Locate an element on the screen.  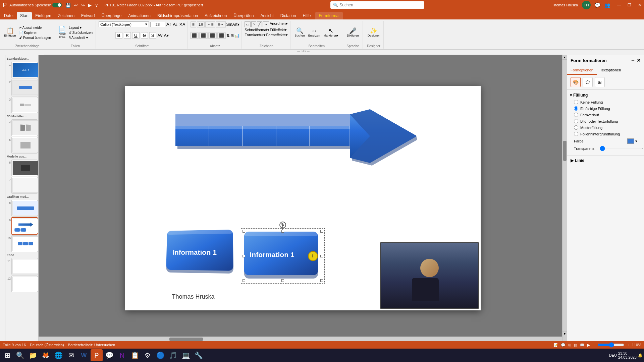
tab-ansicht: Ansicht is located at coordinates (267, 16).